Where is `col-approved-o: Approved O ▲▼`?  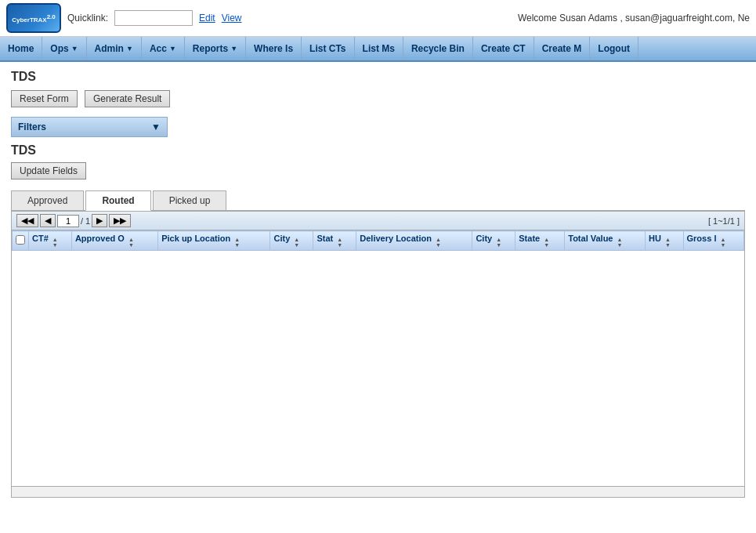 col-approved-o: Approved O ▲▼ is located at coordinates (114, 241).